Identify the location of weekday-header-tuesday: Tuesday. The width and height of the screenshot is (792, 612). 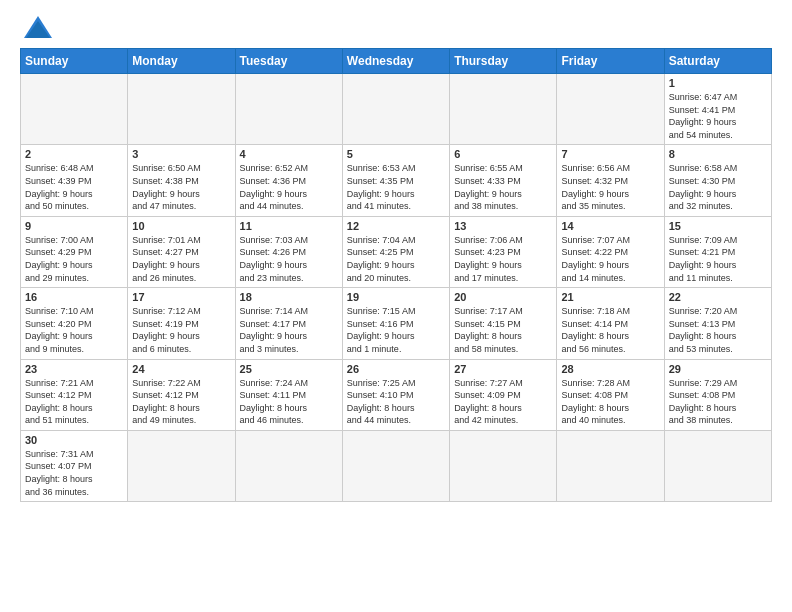
(288, 62).